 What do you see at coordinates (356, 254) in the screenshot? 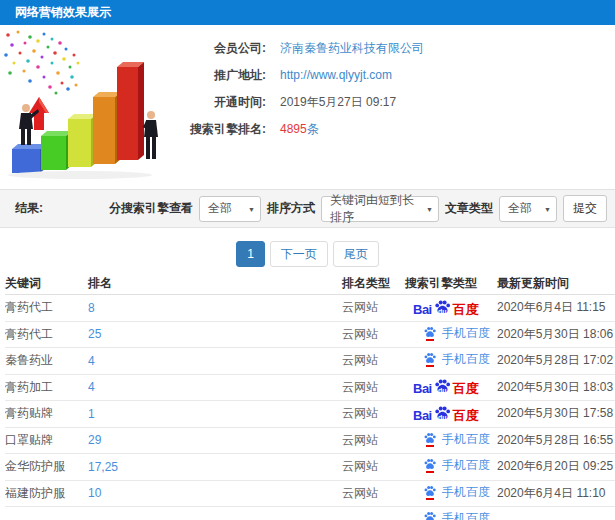
I see `last-page-button: 尾页` at bounding box center [356, 254].